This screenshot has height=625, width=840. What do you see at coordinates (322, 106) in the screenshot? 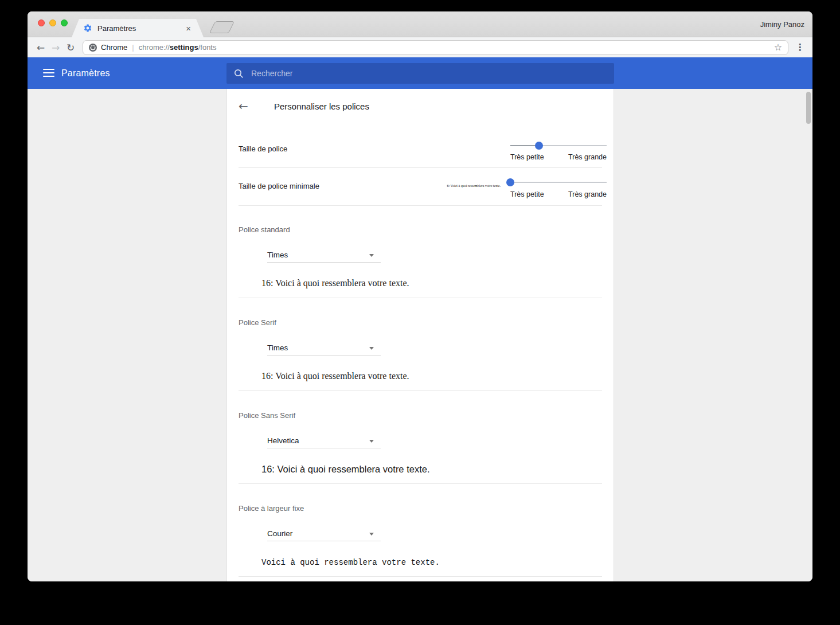
I see `page-title: Personnaliser les polices` at bounding box center [322, 106].